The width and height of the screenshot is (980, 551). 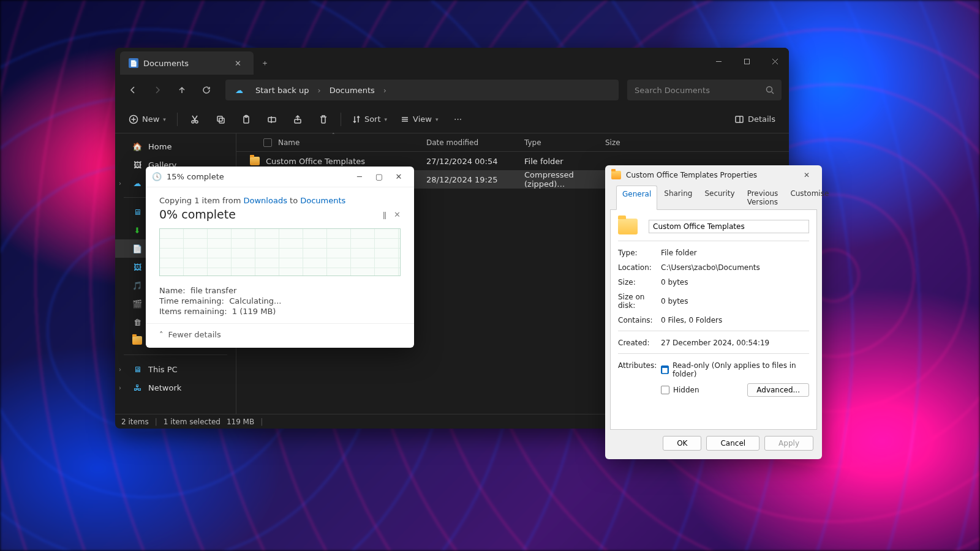 I want to click on column-header-name: Name, so click(x=328, y=143).